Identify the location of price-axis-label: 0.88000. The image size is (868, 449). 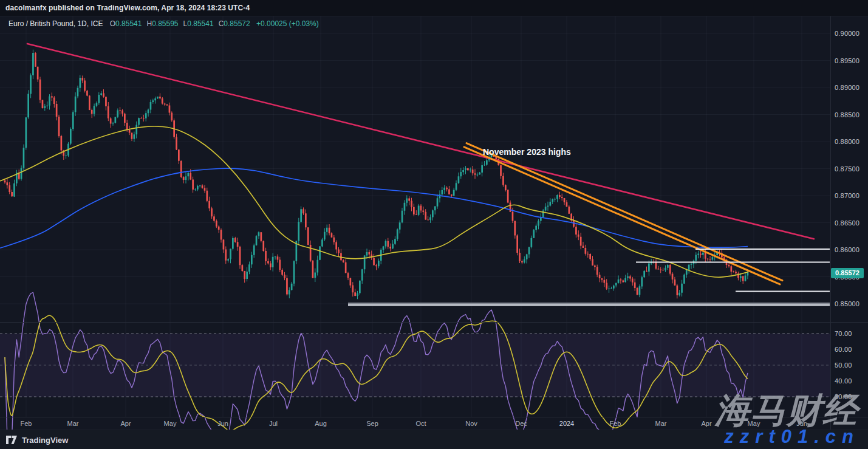
(847, 142).